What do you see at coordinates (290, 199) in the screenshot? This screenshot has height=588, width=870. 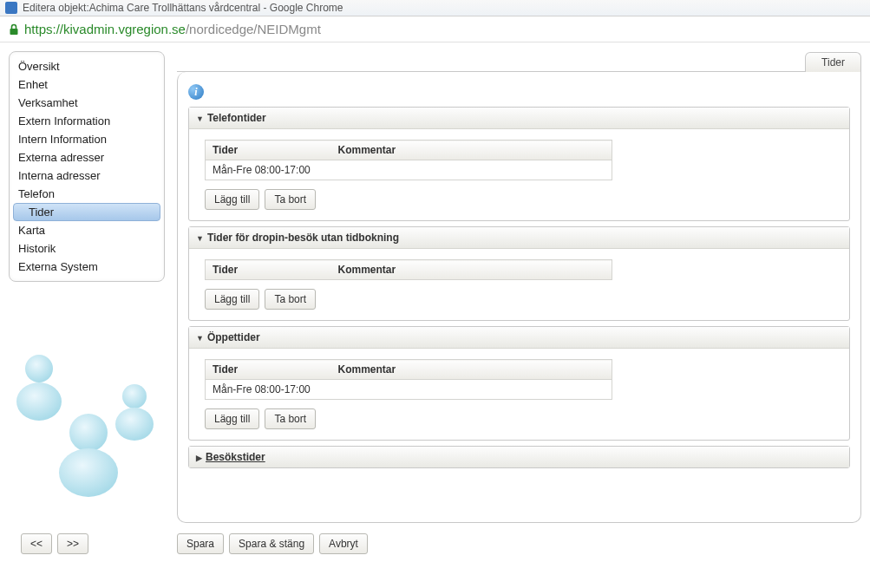 I see `remove-button-telefontider: Ta bort` at bounding box center [290, 199].